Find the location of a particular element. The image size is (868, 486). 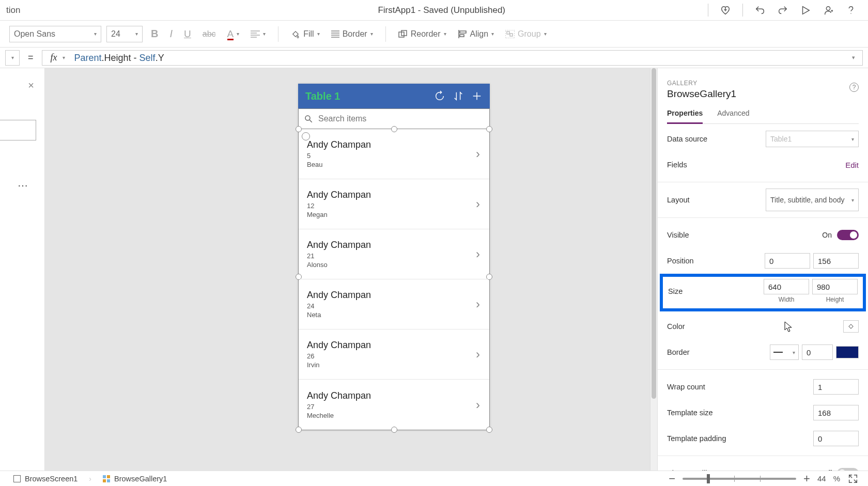

formula-text: Parent.Height - Self.Y is located at coordinates (460, 58).